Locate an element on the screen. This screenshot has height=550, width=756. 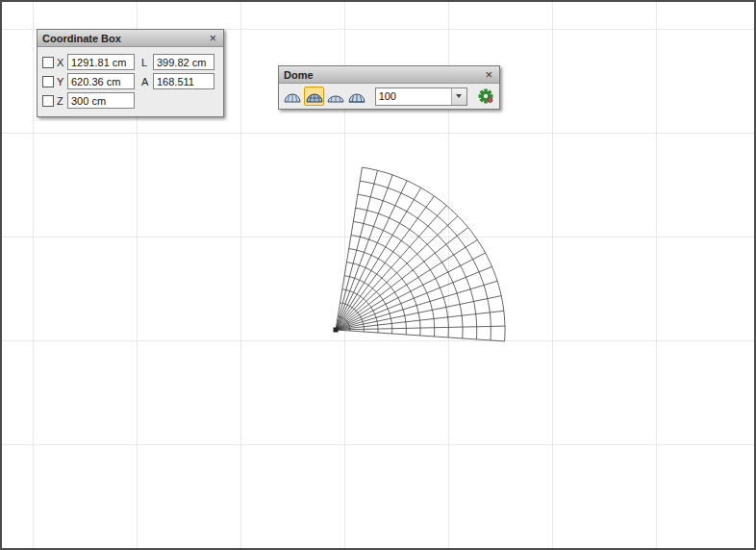
a-label: A is located at coordinates (146, 82).